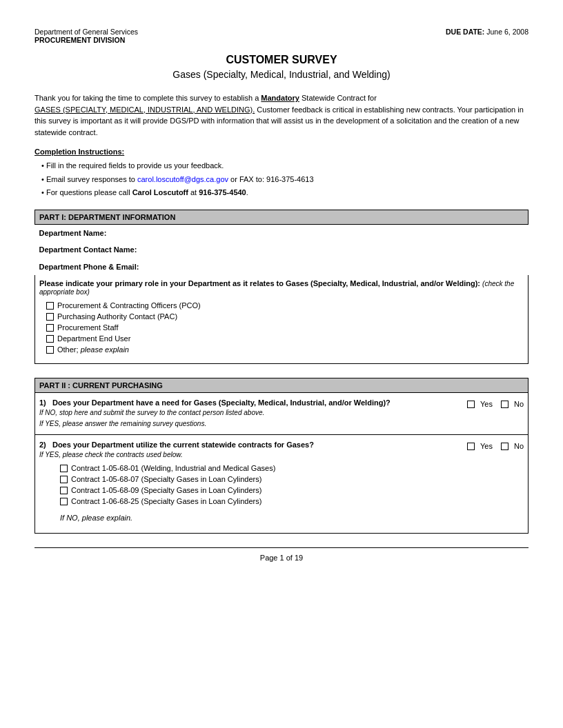 This screenshot has width=563, height=728. I want to click on contract-2: Contract 1-05-68-07 (Specialty Gases in …, so click(288, 479).